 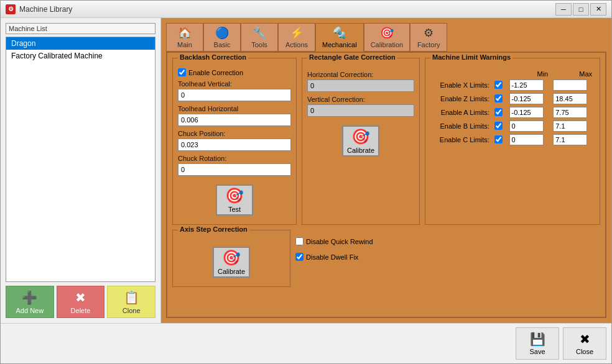 What do you see at coordinates (581, 9) in the screenshot?
I see `maximize-button: □` at bounding box center [581, 9].